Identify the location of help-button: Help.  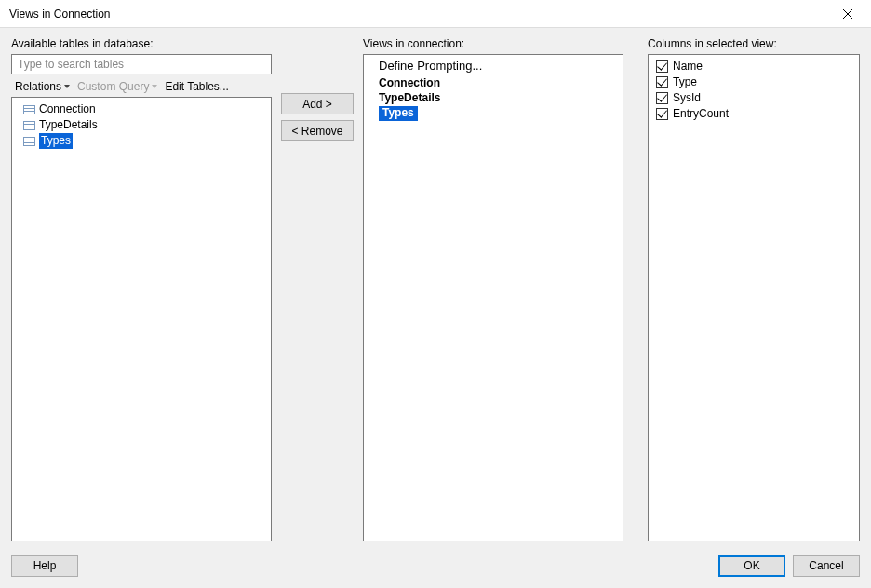
(45, 566).